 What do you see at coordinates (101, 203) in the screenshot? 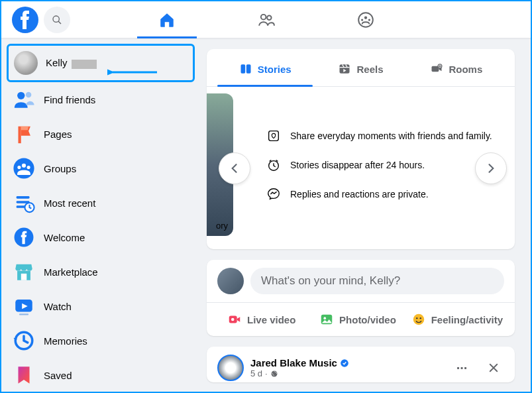
I see `sidebar-most-recent: Most recent` at bounding box center [101, 203].